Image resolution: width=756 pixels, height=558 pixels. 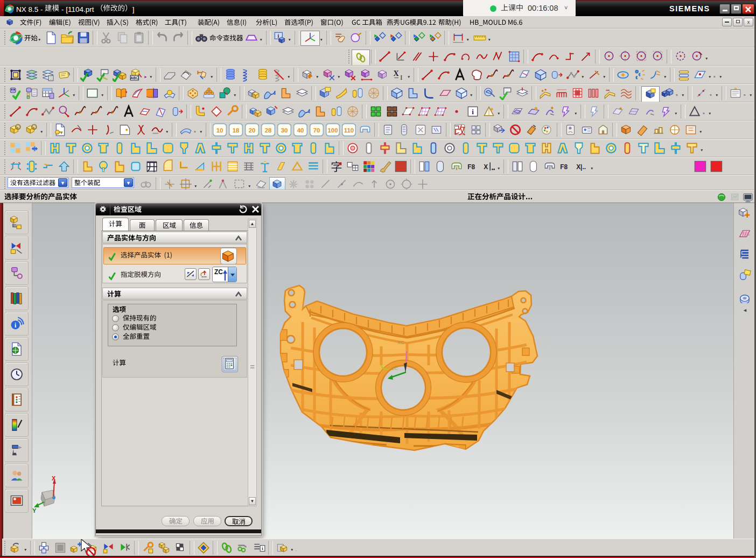 What do you see at coordinates (581, 167) in the screenshot?
I see `svg-text: X|..` at bounding box center [581, 167].